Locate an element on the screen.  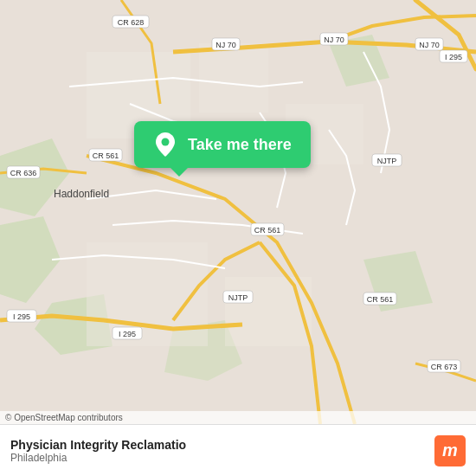
location-title: Physician Integrity Reclamatio is located at coordinates (218, 445).